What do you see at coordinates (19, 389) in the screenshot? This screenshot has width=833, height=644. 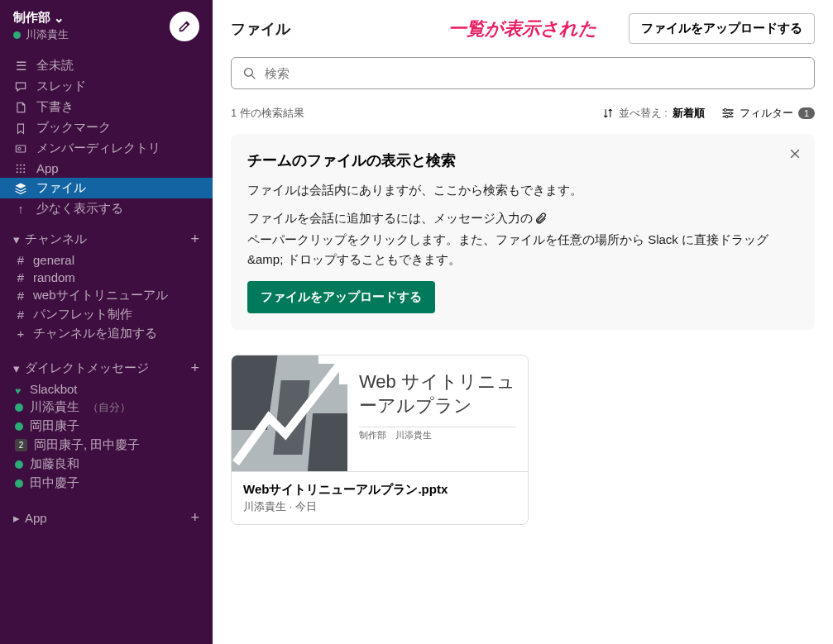 I see `heart-icon: ♥` at bounding box center [19, 389].